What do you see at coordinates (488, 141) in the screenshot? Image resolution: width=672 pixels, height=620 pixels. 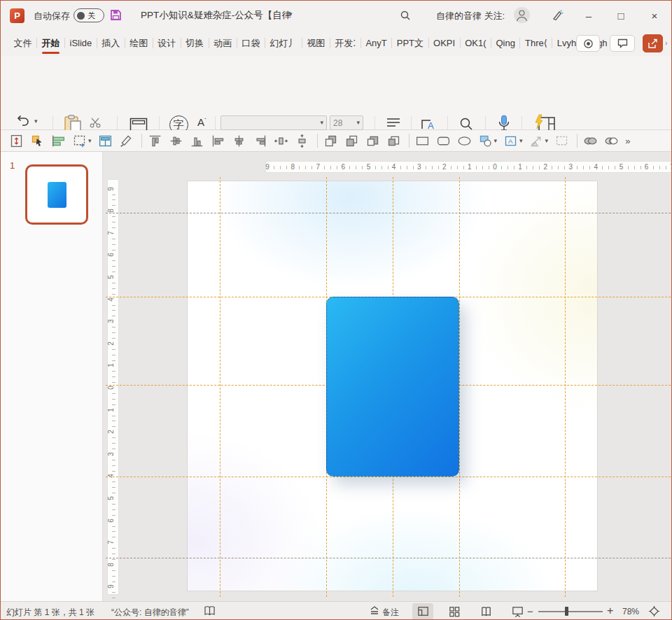 I see `shapes-gallery-icon: ▾` at bounding box center [488, 141].